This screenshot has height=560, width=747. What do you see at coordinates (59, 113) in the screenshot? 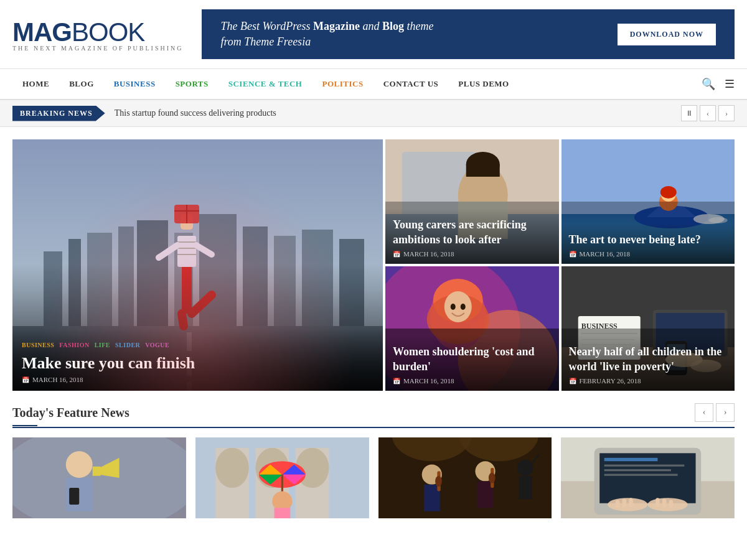
I see `breaking-news-label: Breaking News` at bounding box center [59, 113].